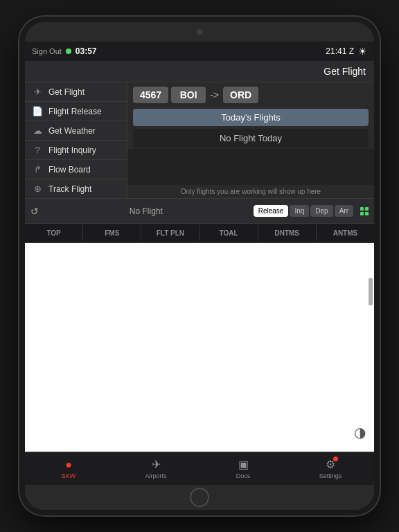  I want to click on nav-item-track-flight: ⊕ Track Flight, so click(76, 189).